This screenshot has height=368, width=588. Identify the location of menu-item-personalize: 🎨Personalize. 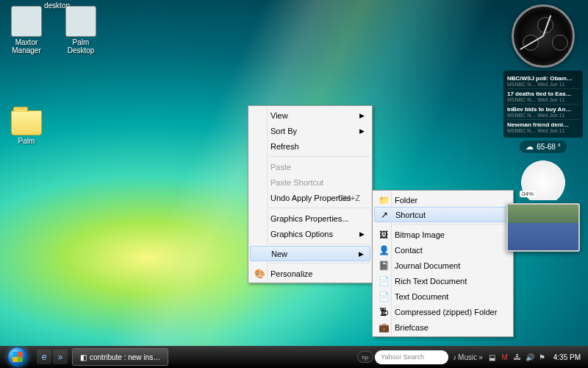
(310, 274).